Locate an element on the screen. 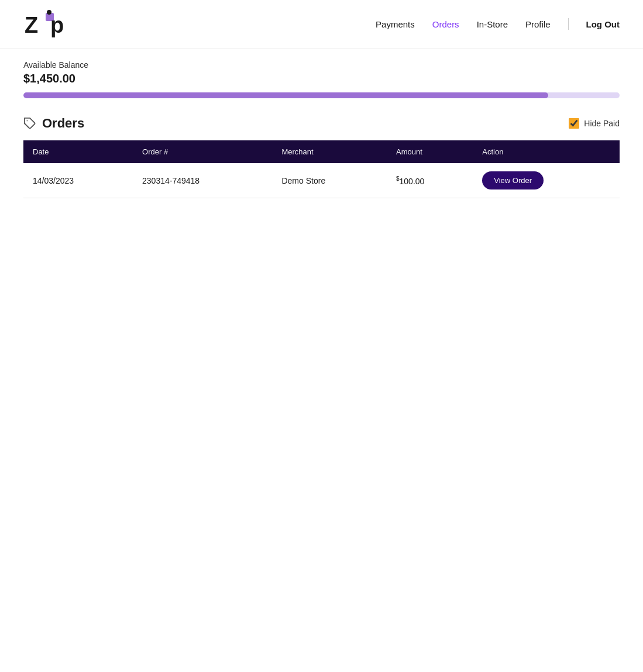 This screenshot has height=672, width=643. nav-divider is located at coordinates (569, 24).